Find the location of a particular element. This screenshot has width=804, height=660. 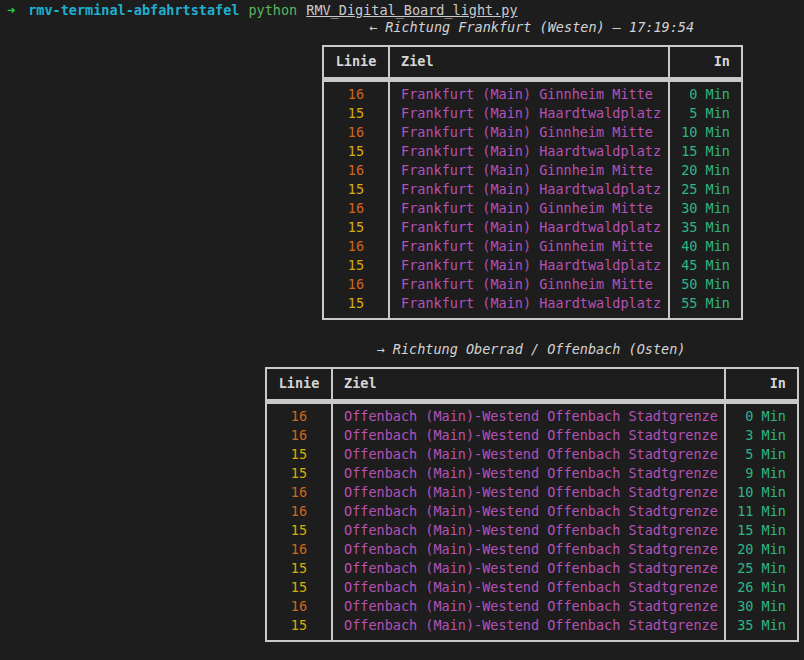

minutes-cell: 11 Min is located at coordinates (762, 512).